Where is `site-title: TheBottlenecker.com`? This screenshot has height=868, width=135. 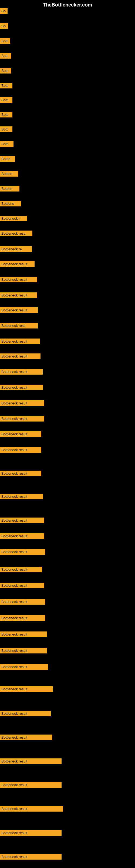 site-title: TheBottlenecker.com is located at coordinates (68, 5).